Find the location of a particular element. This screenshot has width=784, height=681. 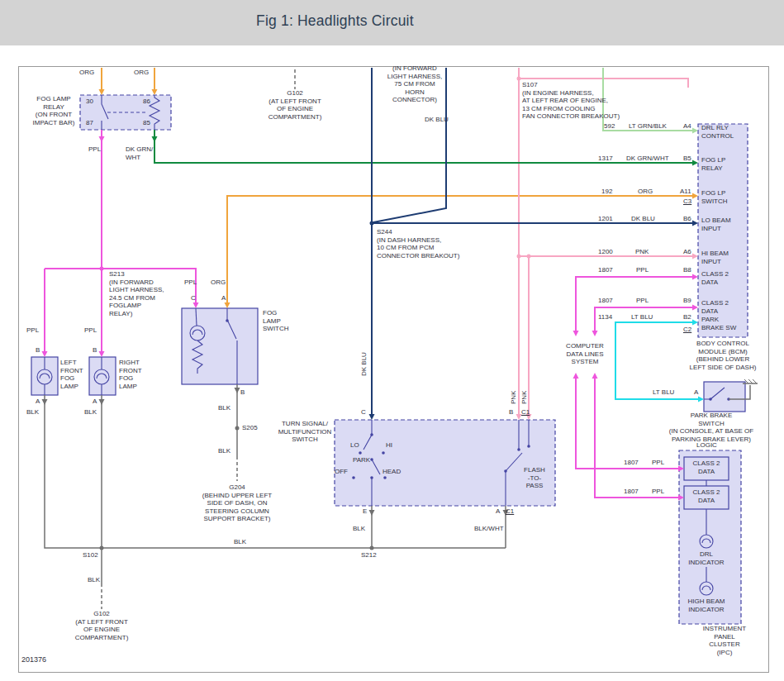

fog-switch-pin-b: B is located at coordinates (243, 393).